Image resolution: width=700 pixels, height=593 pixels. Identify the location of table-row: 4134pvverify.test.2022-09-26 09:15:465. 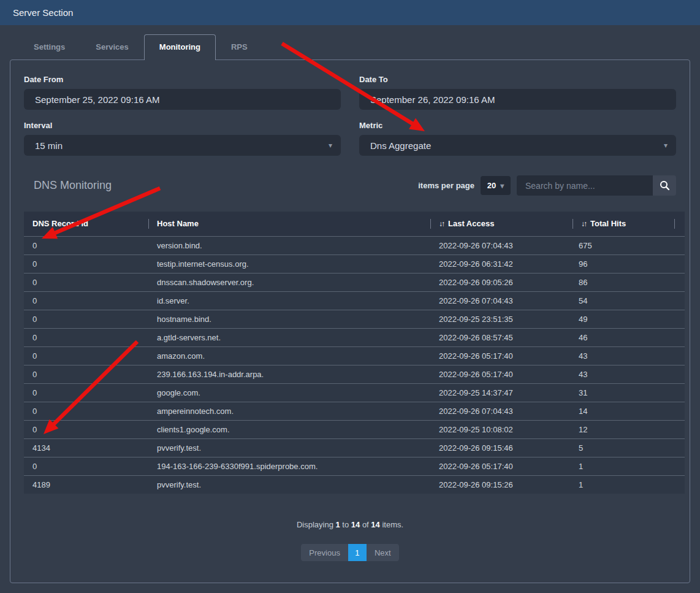
(354, 448).